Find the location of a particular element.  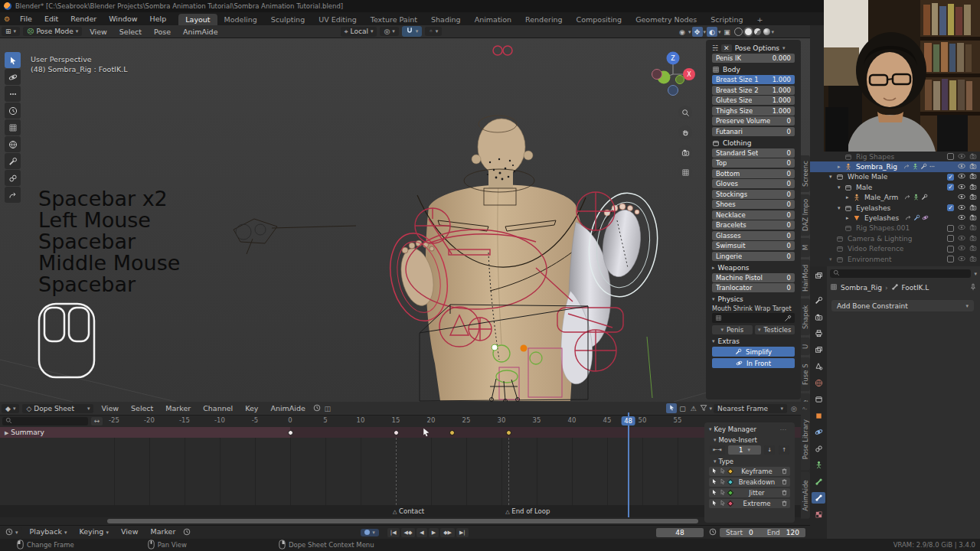

play-button: ▶ is located at coordinates (433, 533).